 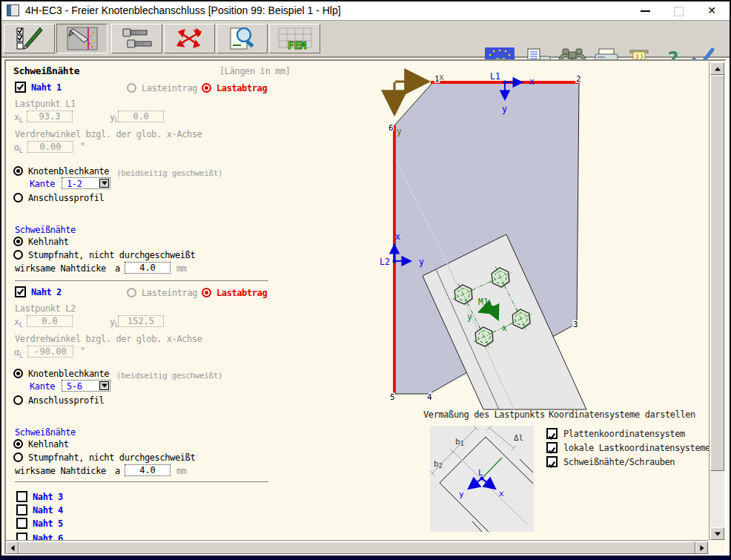 I want to click on coord-display-caption: Koordinatensysteme darstellen, so click(x=622, y=415).